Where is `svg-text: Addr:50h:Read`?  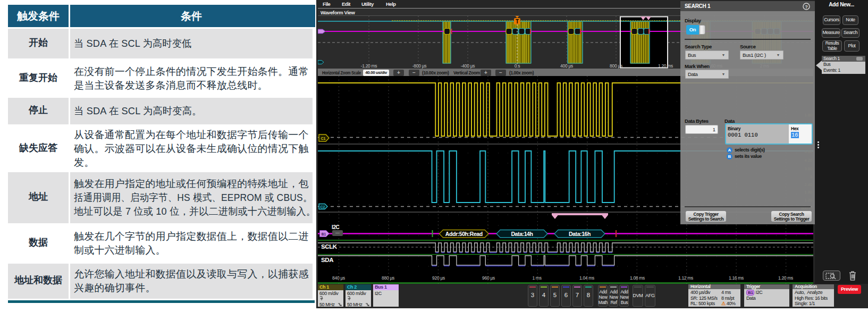 svg-text: Addr:50h:Read is located at coordinates (464, 234).